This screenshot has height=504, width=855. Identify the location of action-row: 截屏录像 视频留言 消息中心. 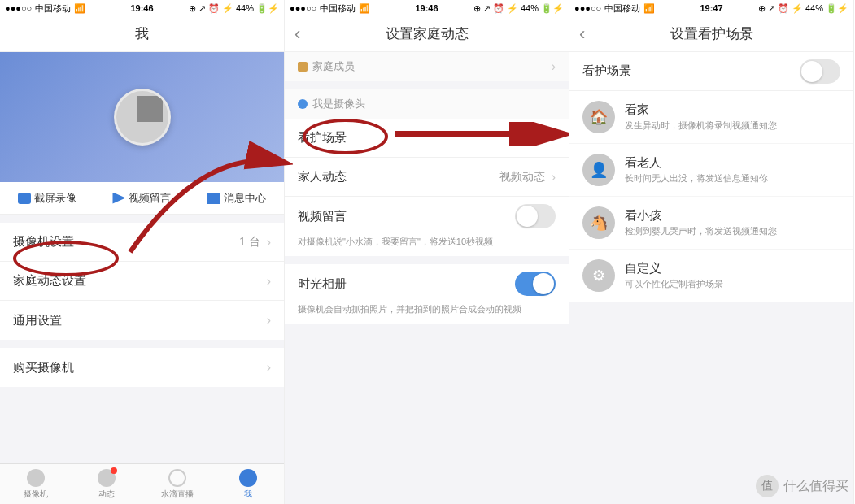
(142, 198).